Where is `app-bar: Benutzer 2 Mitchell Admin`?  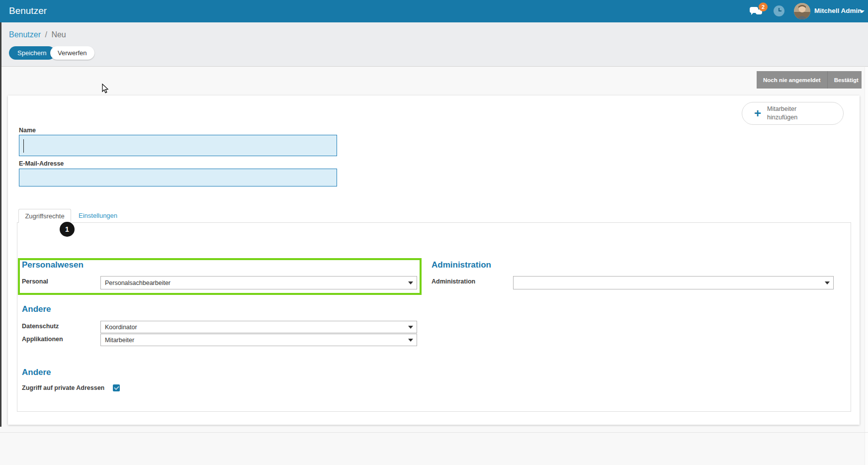 app-bar: Benutzer 2 Mitchell Admin is located at coordinates (434, 11).